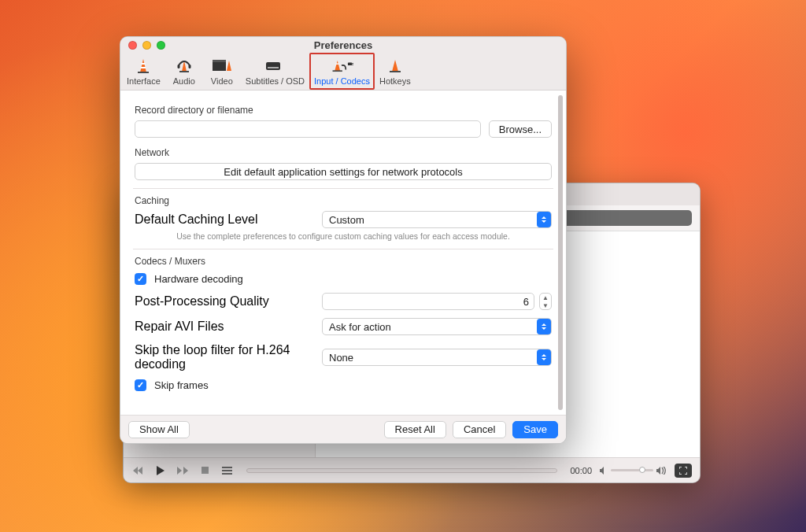  I want to click on volume-low-icon, so click(604, 471).